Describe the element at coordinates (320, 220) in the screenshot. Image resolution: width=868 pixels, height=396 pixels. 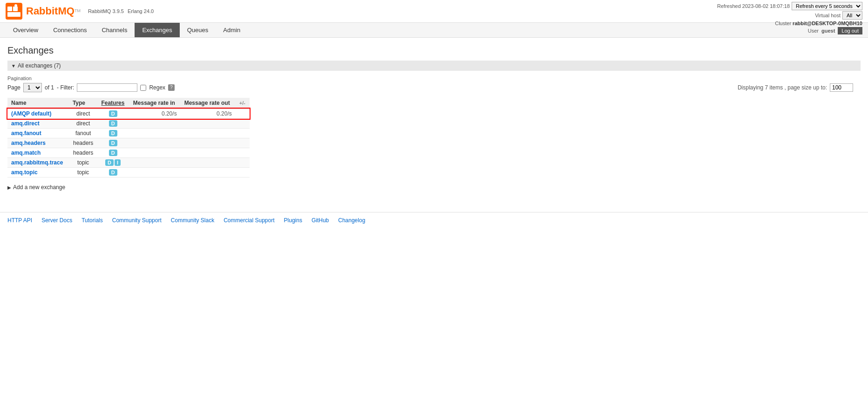
I see `footer-link: GitHub` at that location.